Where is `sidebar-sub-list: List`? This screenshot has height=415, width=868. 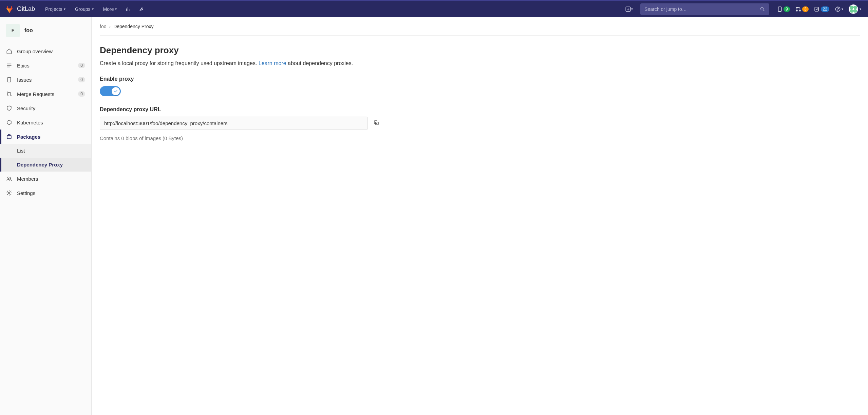
sidebar-sub-list: List is located at coordinates (45, 151).